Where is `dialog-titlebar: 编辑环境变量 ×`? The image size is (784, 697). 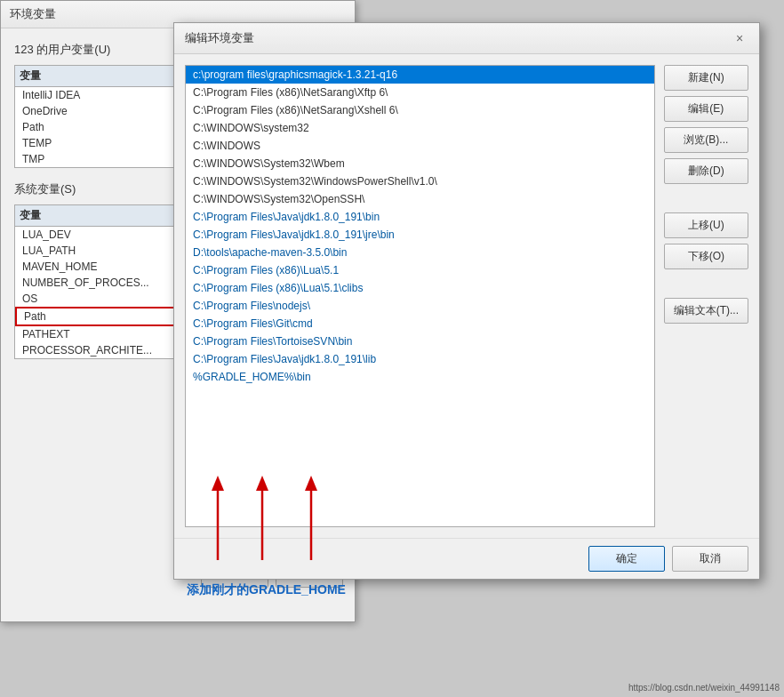 dialog-titlebar: 编辑环境变量 × is located at coordinates (467, 39).